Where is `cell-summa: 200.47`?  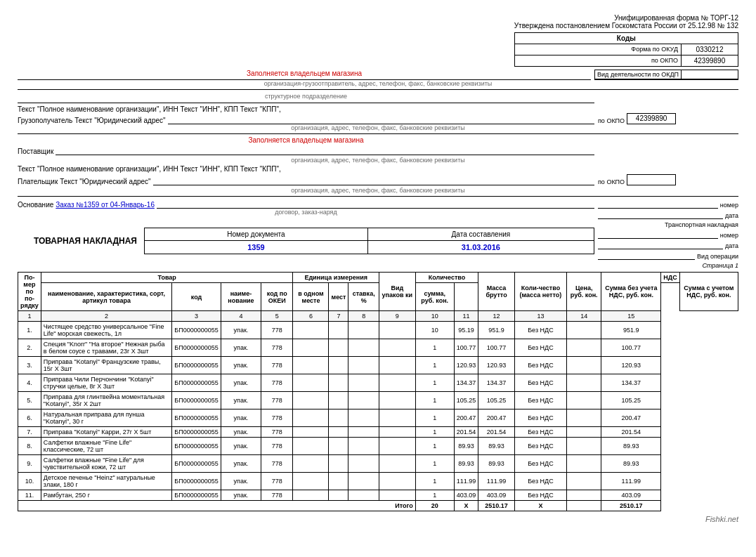
cell-summa: 200.47 is located at coordinates (496, 419).